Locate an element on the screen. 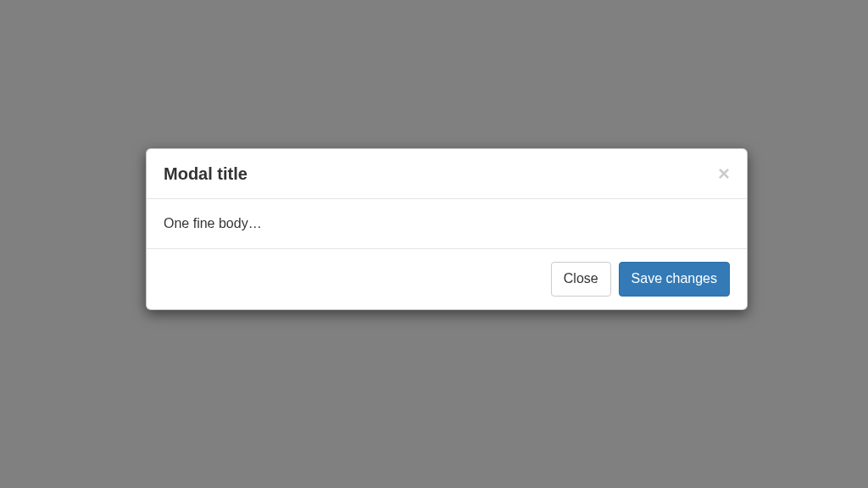  modal-body: One fine body… is located at coordinates (447, 224).